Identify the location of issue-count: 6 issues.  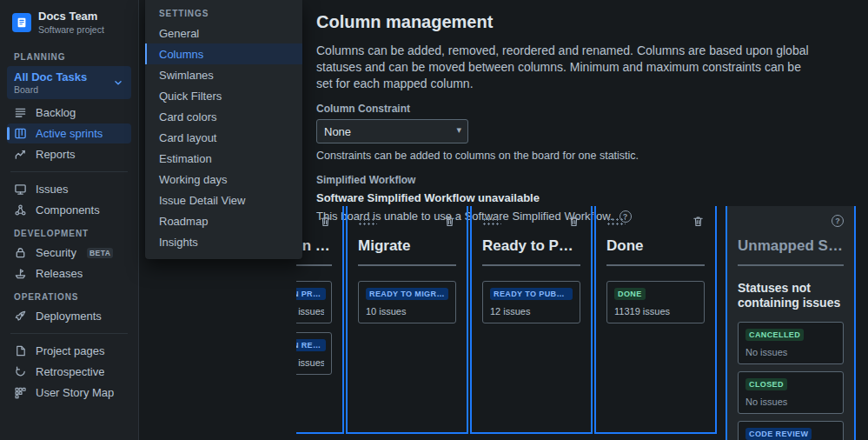
(310, 311).